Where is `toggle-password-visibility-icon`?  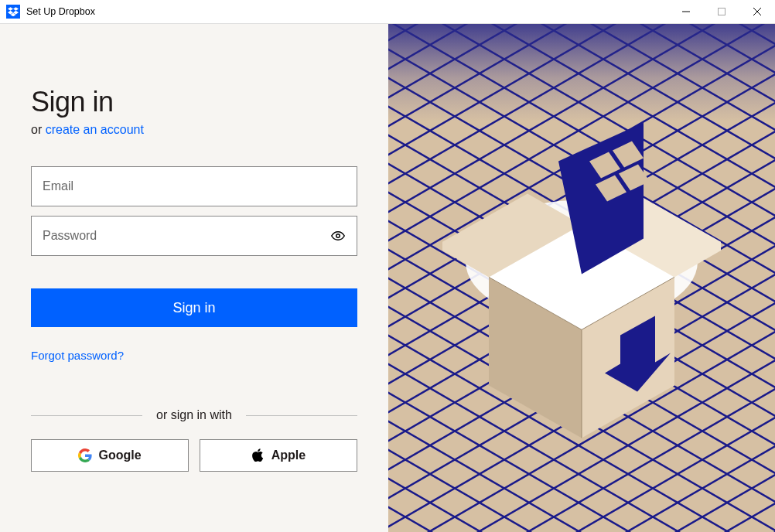 toggle-password-visibility-icon is located at coordinates (338, 236).